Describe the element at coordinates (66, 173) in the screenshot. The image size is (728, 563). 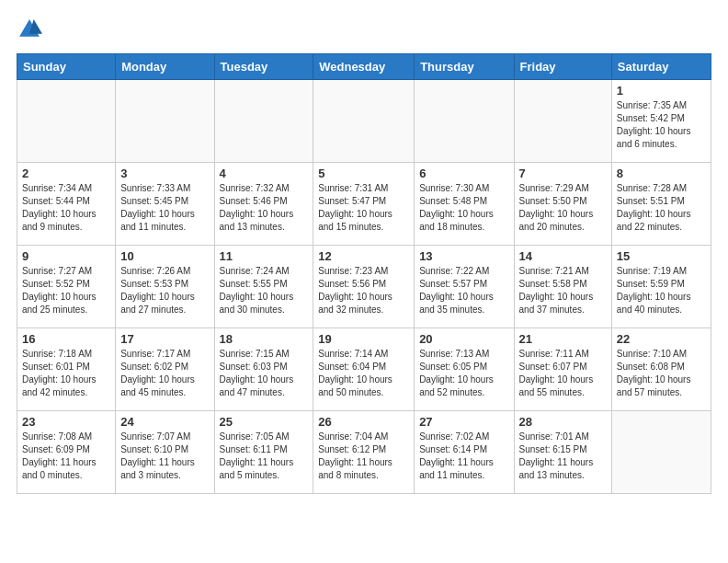
I see `day-number: 2` at that location.